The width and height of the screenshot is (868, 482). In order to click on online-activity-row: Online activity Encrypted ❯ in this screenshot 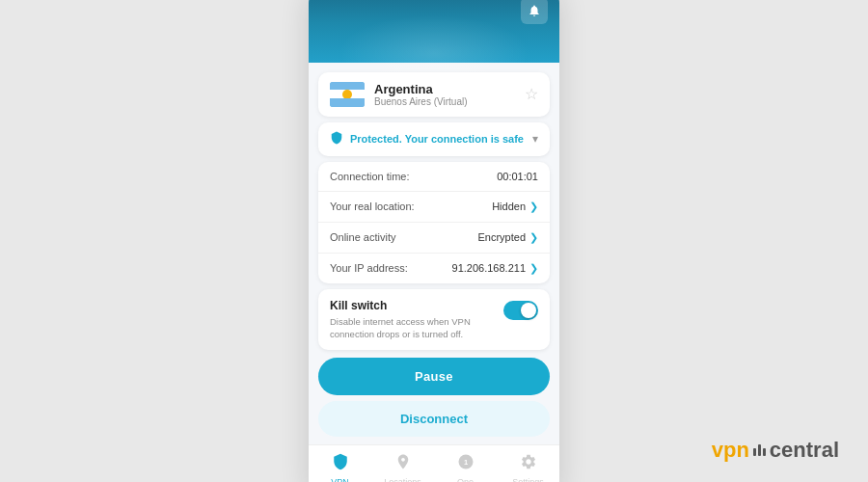, I will do `click(434, 238)`.